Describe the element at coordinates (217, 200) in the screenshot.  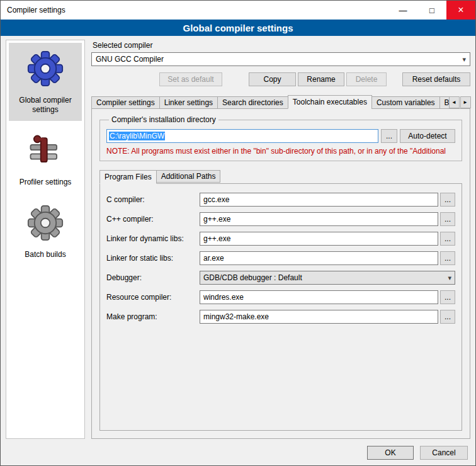
I see `c-compiler-value: gcc.exe` at that location.